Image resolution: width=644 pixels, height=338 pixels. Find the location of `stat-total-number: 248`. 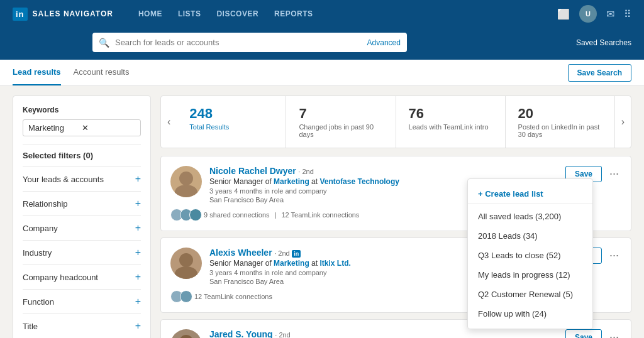

stat-total-number: 248 is located at coordinates (231, 114).